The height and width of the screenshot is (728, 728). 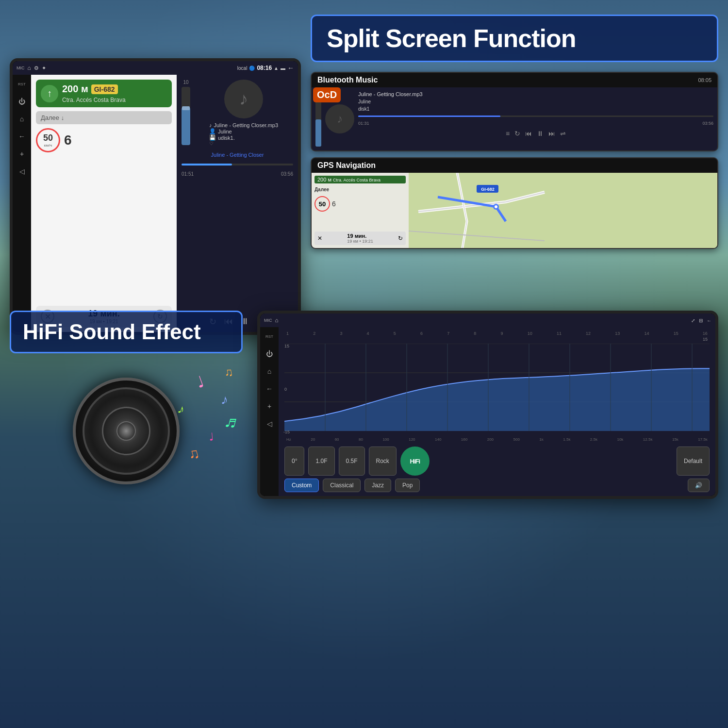 I want to click on eq-volume-btn: 🔊, so click(x=699, y=485).